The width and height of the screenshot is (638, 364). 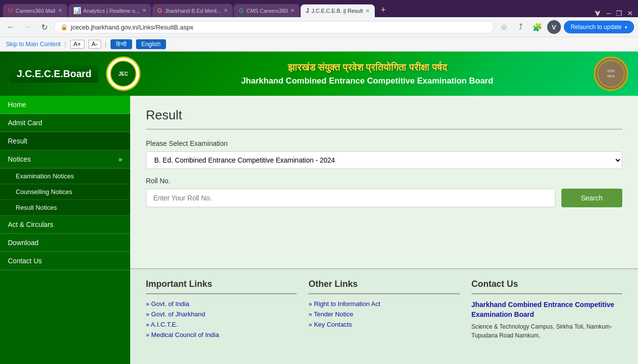 What do you see at coordinates (384, 181) in the screenshot?
I see `roll-label: Roll No.` at bounding box center [384, 181].